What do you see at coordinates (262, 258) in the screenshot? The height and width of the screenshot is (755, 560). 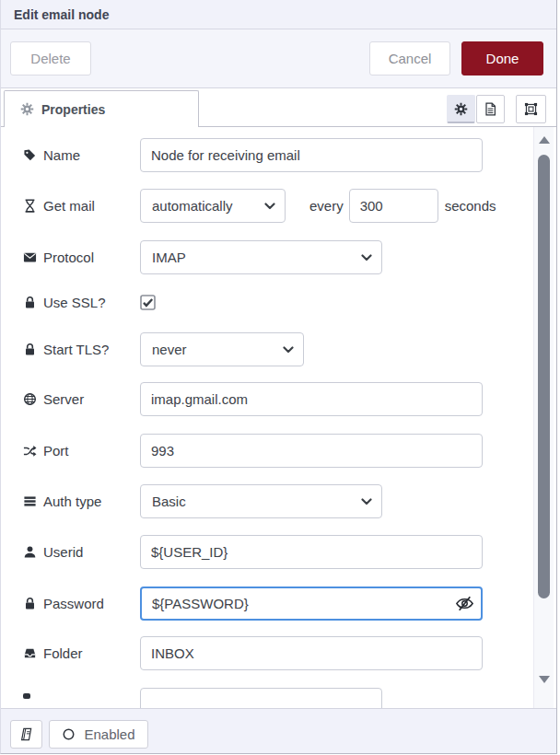 I see `protocol-select: IMAP` at bounding box center [262, 258].